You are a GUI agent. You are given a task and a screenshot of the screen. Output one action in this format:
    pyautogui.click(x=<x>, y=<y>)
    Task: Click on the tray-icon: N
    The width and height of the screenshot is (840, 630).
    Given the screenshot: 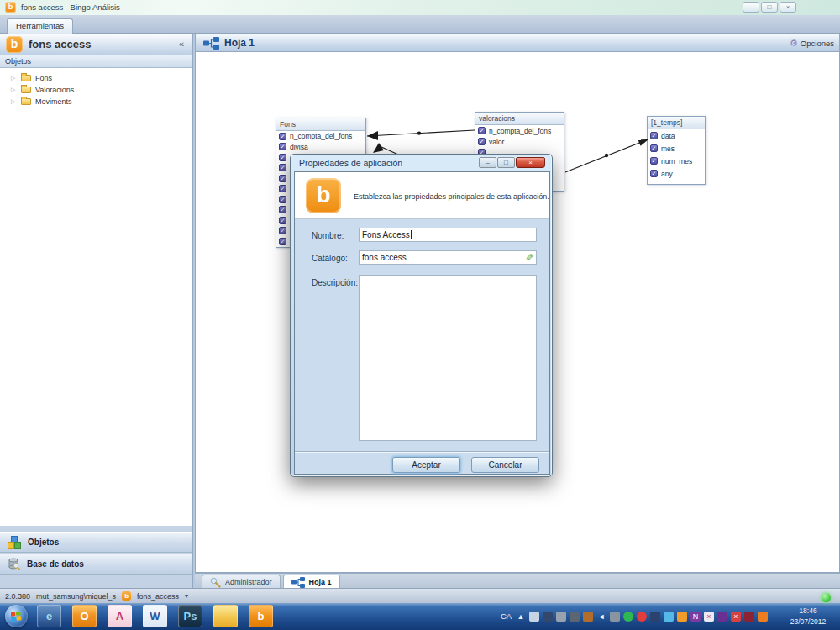 What is the action you would take?
    pyautogui.click(x=696, y=617)
    